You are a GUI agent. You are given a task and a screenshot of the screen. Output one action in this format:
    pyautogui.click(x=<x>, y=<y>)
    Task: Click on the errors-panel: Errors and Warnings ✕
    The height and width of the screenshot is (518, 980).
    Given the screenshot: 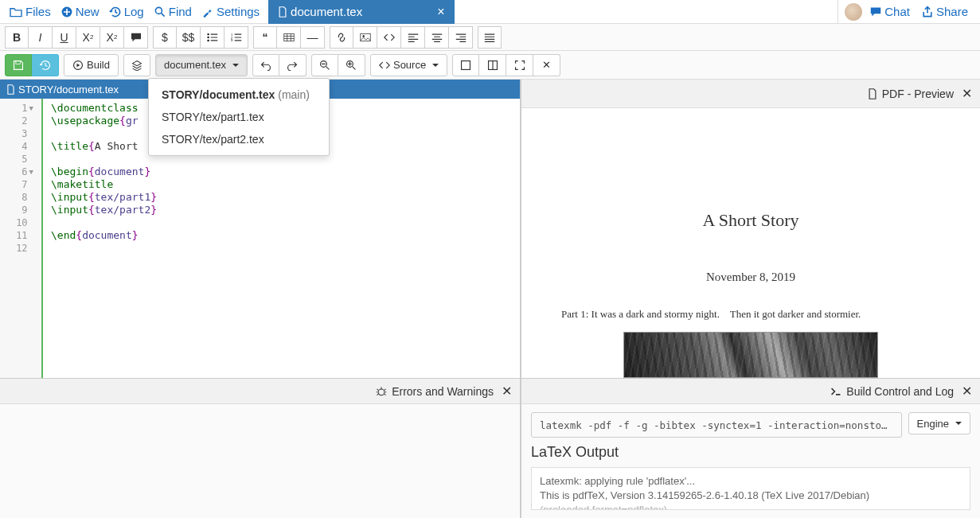 What is the action you would take?
    pyautogui.click(x=260, y=448)
    